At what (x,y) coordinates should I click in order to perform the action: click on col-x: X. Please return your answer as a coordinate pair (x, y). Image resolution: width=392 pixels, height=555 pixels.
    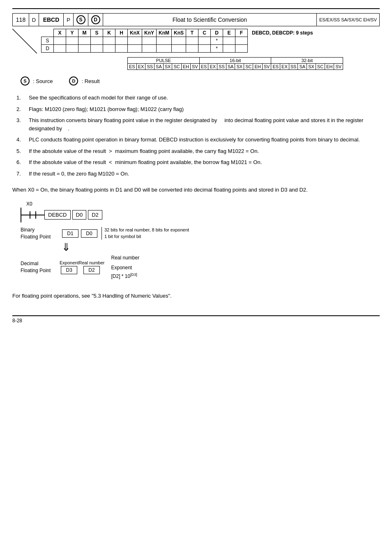
    Looking at the image, I should click on (60, 33).